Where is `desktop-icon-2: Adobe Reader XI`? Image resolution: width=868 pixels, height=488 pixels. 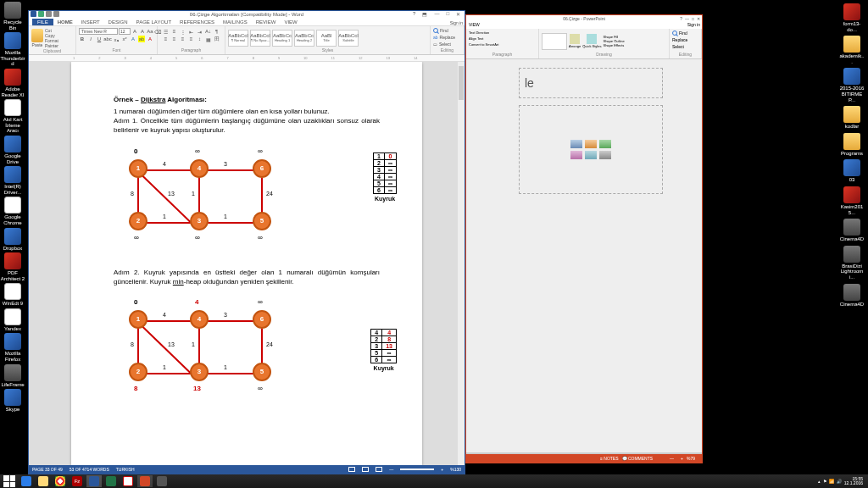
desktop-icon-2: Adobe Reader XI is located at coordinates (13, 83).